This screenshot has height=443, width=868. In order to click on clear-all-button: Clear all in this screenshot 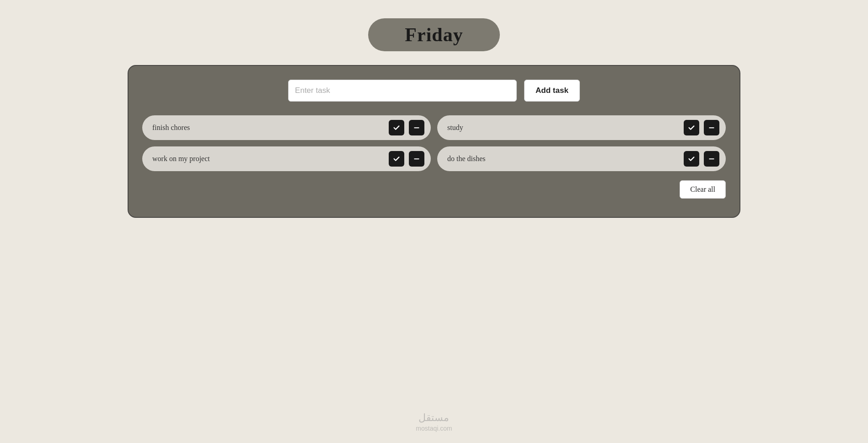, I will do `click(702, 189)`.